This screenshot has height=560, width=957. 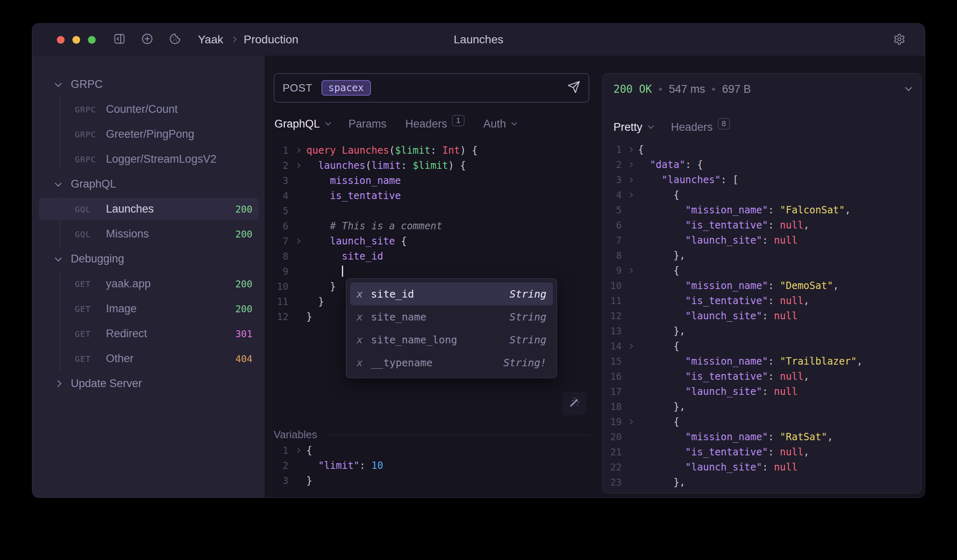 What do you see at coordinates (271, 40) in the screenshot?
I see `breadcrumb-workspace: Production` at bounding box center [271, 40].